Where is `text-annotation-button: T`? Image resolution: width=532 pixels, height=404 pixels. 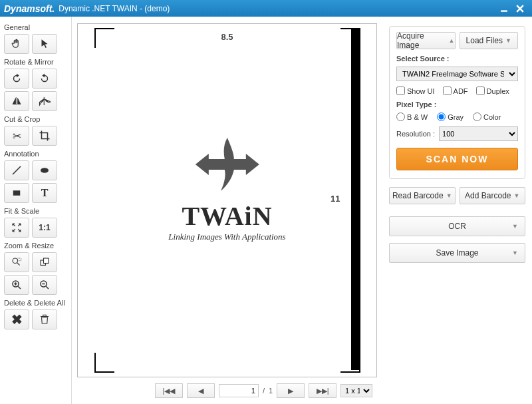 text-annotation-button: T is located at coordinates (45, 193).